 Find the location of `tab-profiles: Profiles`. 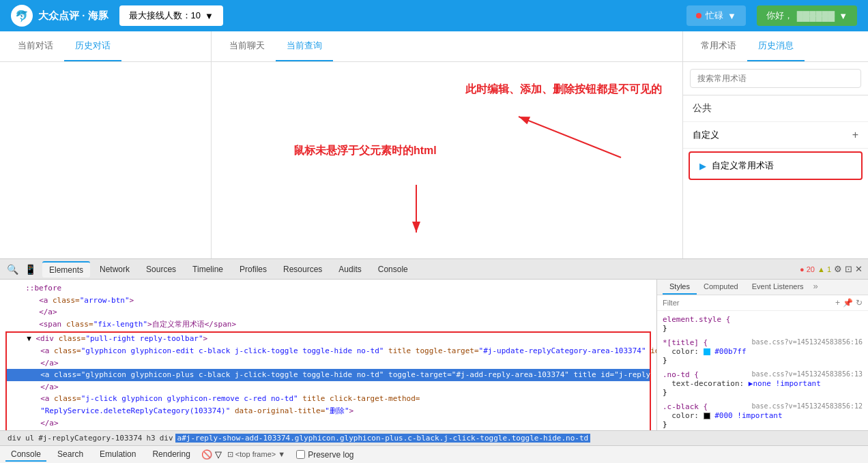

tab-profiles: Profiles is located at coordinates (253, 269).